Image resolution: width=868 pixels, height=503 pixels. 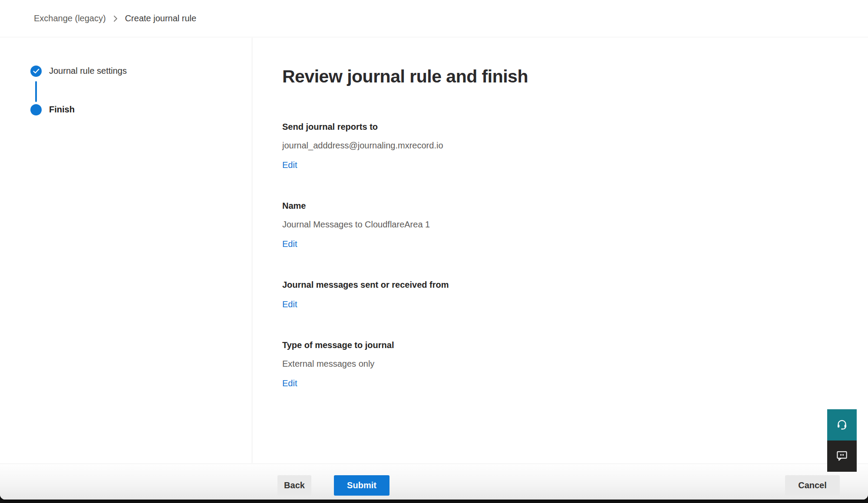 I want to click on wizard-step-label: Journal rule settings, so click(x=88, y=71).